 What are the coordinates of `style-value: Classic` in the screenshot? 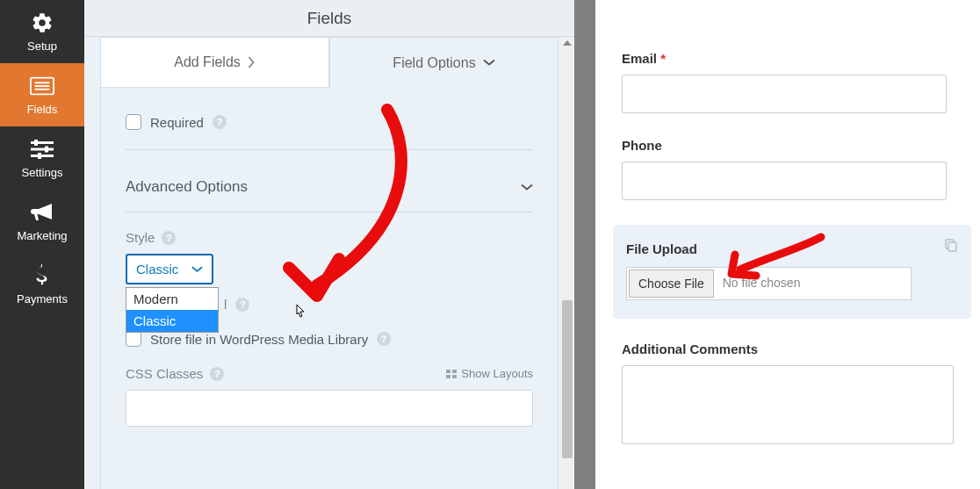 It's located at (157, 269).